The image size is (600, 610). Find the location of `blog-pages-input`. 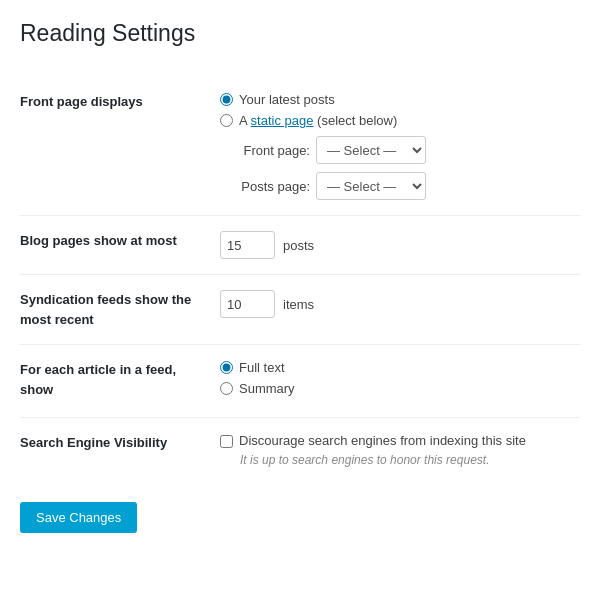

blog-pages-input is located at coordinates (248, 245).